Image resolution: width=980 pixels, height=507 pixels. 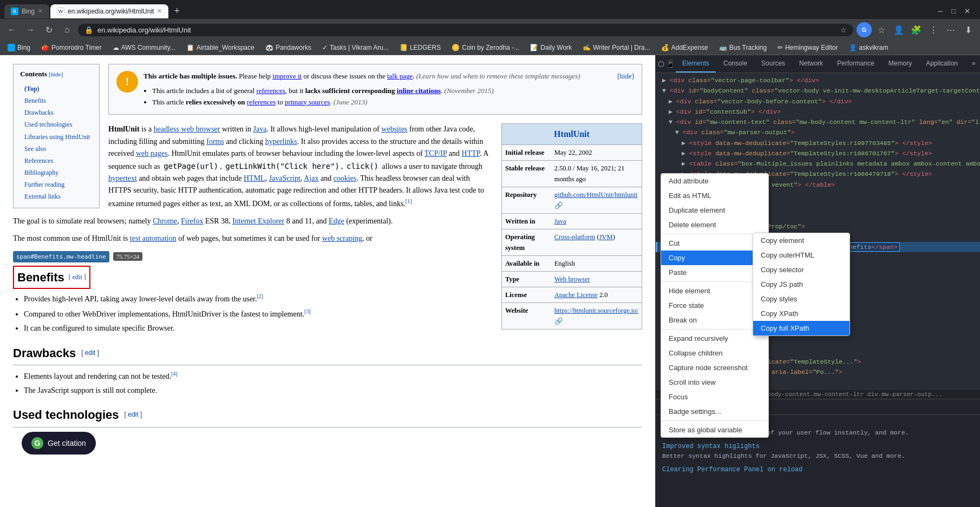 What do you see at coordinates (818, 289) in the screenshot?
I see `html-line-20: ▶ <h2> ⁤⁤</h2>` at bounding box center [818, 289].